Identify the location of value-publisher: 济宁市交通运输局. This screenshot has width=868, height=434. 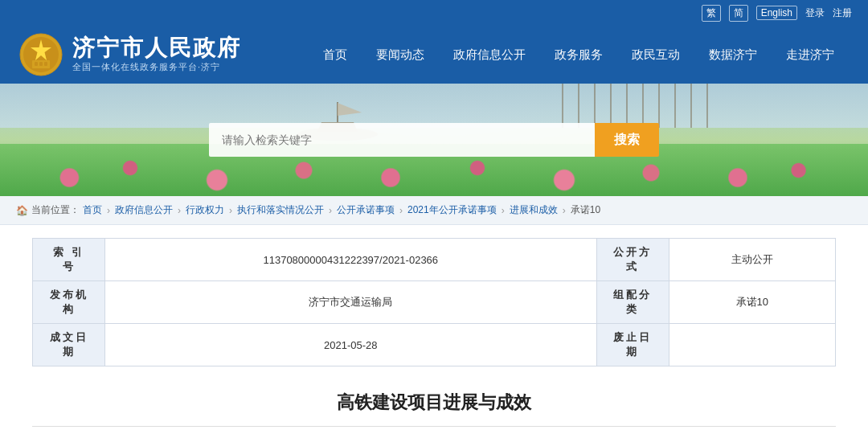
(351, 302).